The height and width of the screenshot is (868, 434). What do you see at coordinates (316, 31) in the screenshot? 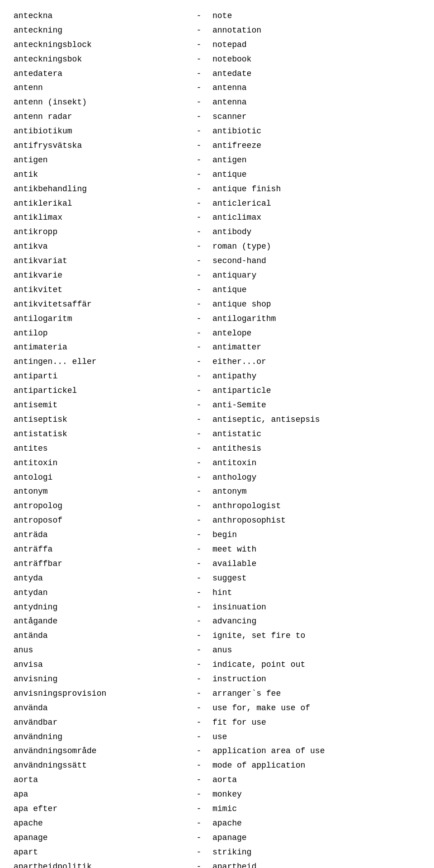
I see `translation: annotation` at bounding box center [316, 31].